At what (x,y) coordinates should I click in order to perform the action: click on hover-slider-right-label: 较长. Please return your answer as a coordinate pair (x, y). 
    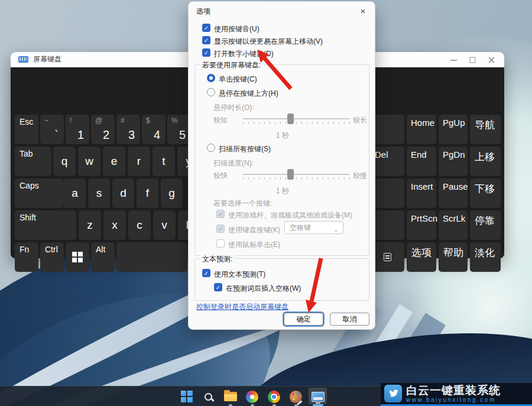
    Looking at the image, I should click on (360, 121).